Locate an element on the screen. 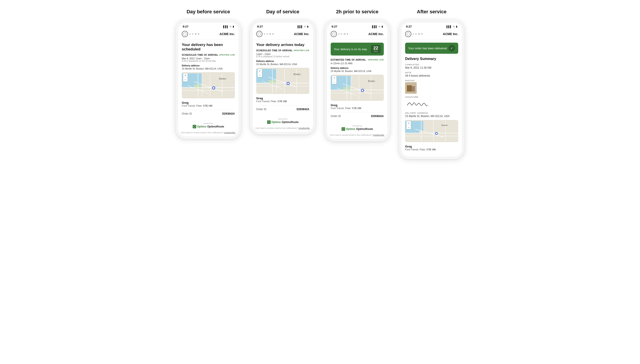 The width and height of the screenshot is (640, 364). unsubscribe-row-2: Don't want to receive email or text noti… is located at coordinates (283, 129).